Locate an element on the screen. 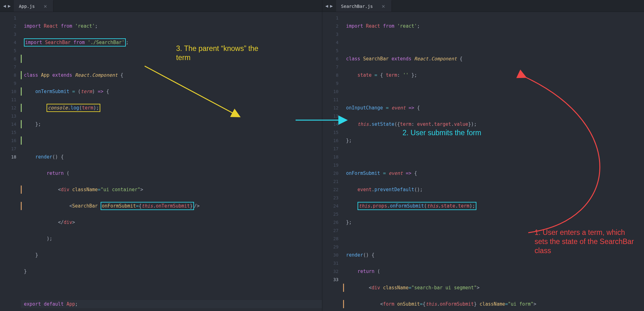 This screenshot has width=644, height=311. highlight-onformsubmit-prop: onFormSubmit={this.onTermSubmit} is located at coordinates (147, 206).